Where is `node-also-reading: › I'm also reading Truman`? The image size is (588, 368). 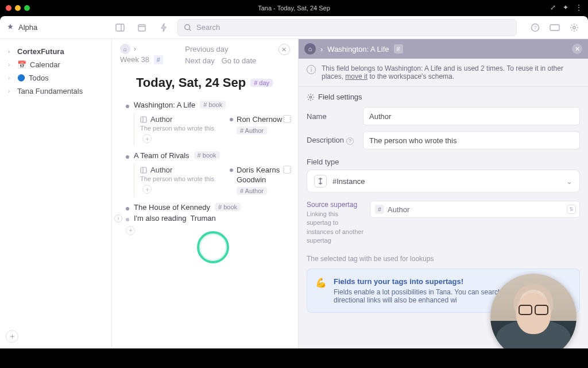
node-also-reading: › I'm also reading Truman is located at coordinates (208, 218).